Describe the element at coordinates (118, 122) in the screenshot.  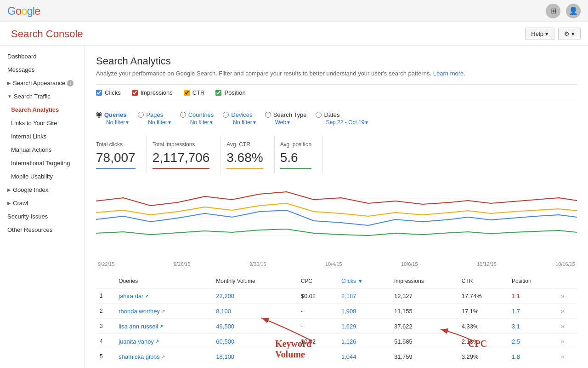
I see `queries-filter: No filter ▾` at that location.